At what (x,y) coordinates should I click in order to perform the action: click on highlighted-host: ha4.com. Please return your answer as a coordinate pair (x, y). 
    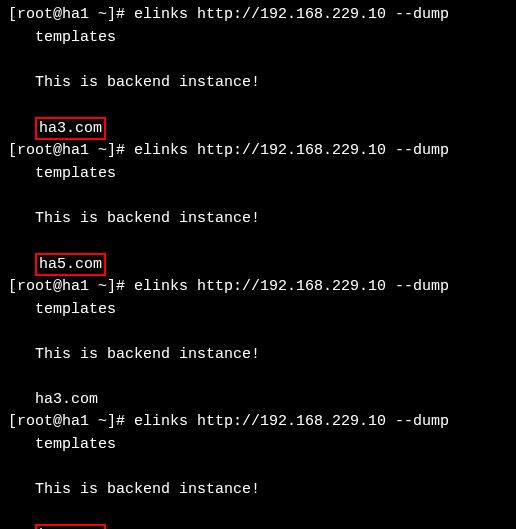
    Looking at the image, I should click on (70, 527).